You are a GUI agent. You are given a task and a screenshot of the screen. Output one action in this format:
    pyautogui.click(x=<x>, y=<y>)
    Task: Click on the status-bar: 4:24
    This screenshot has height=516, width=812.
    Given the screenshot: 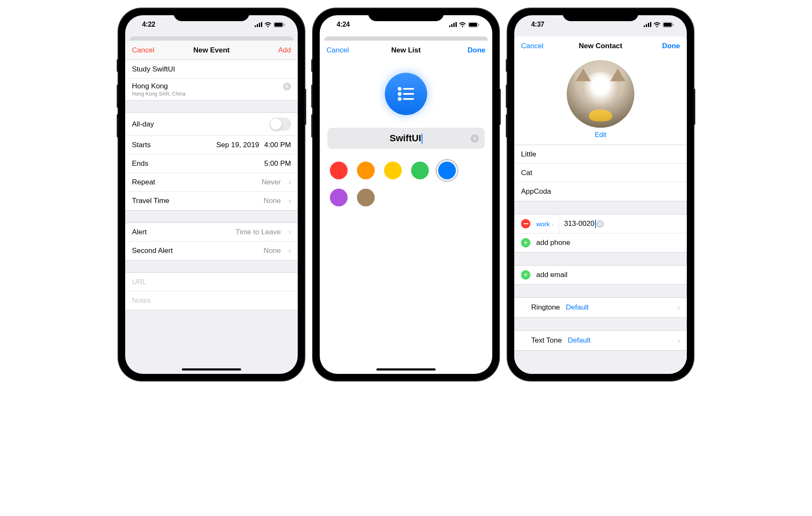 What is the action you would take?
    pyautogui.click(x=406, y=25)
    